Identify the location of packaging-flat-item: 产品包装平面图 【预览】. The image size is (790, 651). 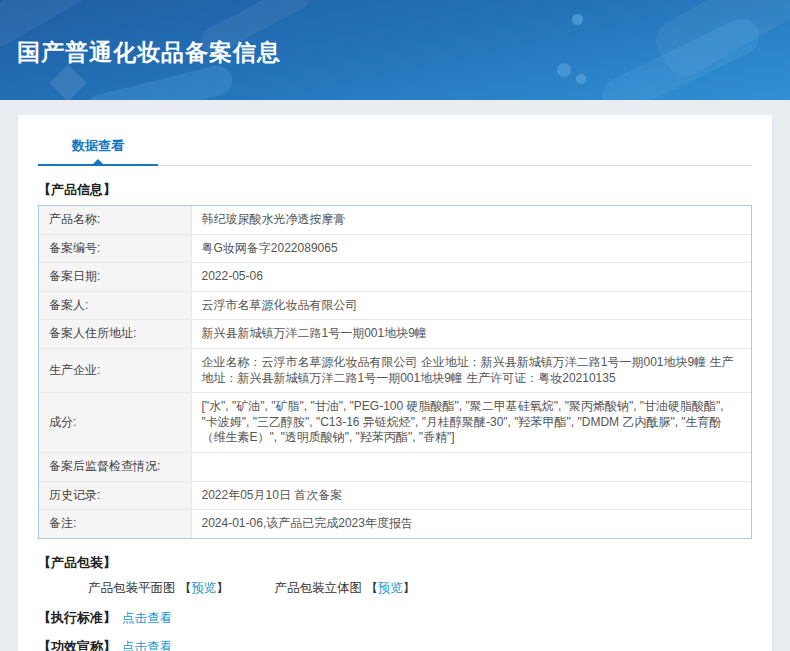
(160, 588).